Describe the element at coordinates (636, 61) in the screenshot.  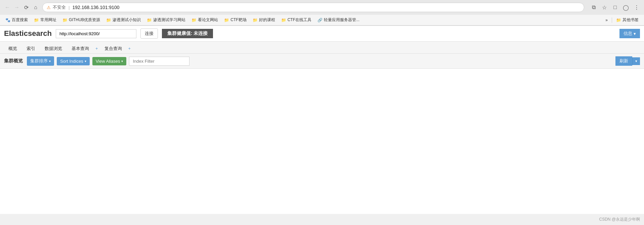
I see `refresh-dropdown-icon: ▾` at that location.